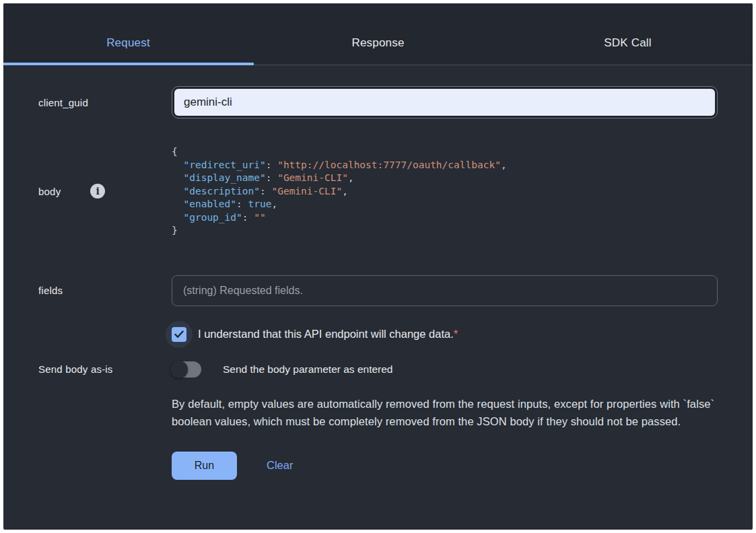 The image size is (756, 533). What do you see at coordinates (105, 102) in the screenshot?
I see `client-guid-label: client_guid` at bounding box center [105, 102].